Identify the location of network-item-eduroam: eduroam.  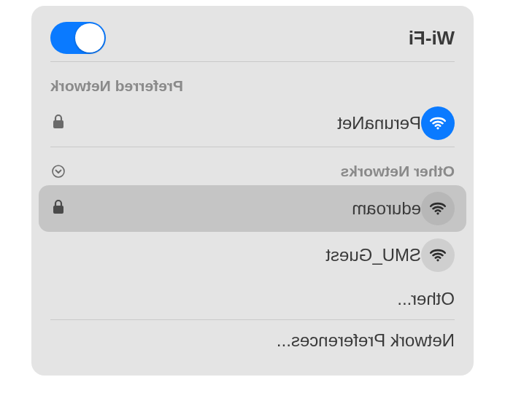
(252, 209).